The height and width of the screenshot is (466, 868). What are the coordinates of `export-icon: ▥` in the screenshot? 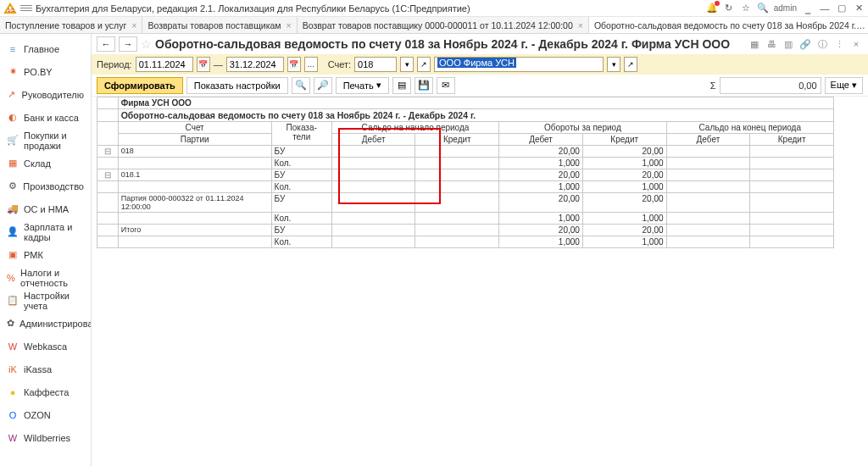 It's located at (788, 44).